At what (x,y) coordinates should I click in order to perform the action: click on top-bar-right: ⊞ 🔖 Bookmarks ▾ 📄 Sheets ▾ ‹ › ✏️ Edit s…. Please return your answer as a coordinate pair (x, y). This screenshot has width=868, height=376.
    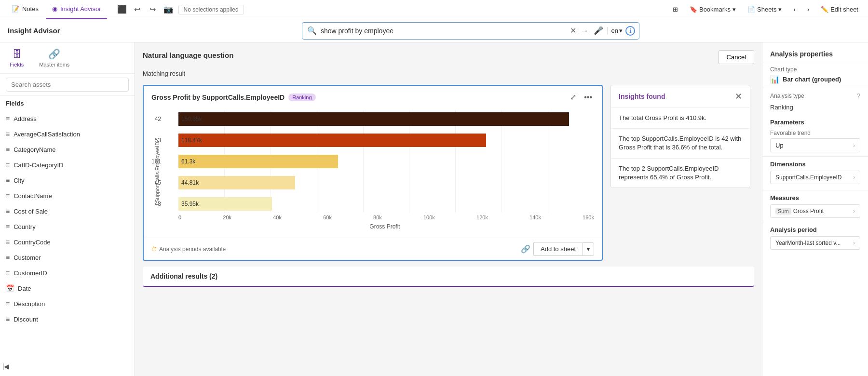
    Looking at the image, I should click on (766, 10).